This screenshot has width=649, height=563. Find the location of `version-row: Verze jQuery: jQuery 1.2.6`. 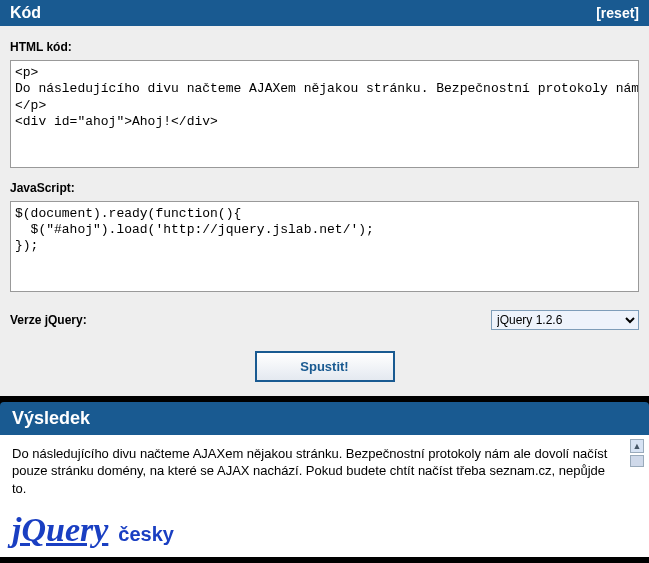

version-row: Verze jQuery: jQuery 1.2.6 is located at coordinates (324, 320).